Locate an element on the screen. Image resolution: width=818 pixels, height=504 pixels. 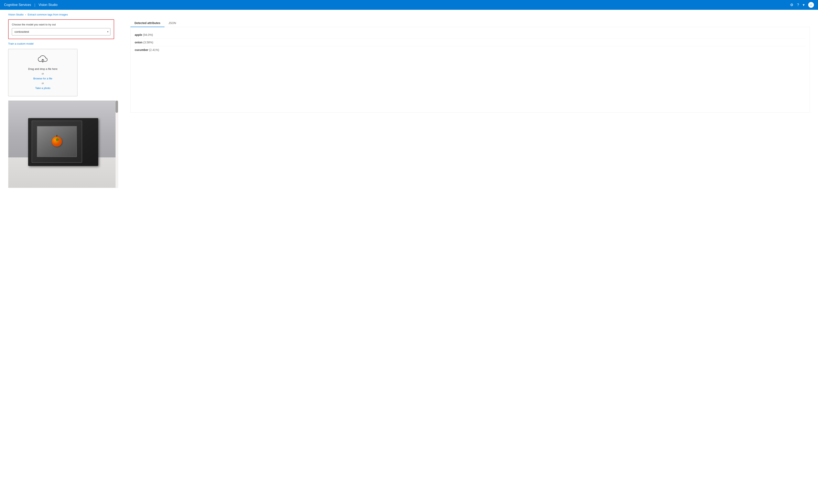
attribute-name-onion: onion is located at coordinates (139, 42).